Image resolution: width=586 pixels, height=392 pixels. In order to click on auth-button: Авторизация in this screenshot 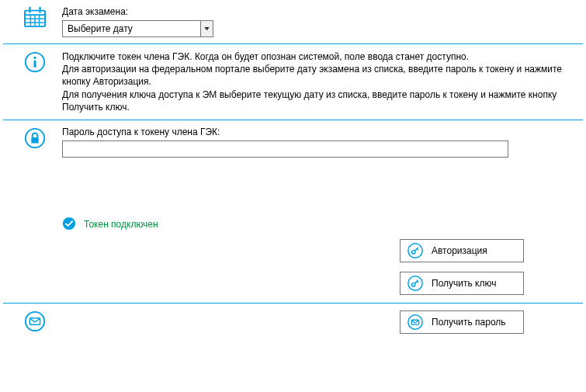, I will do `click(462, 251)`.